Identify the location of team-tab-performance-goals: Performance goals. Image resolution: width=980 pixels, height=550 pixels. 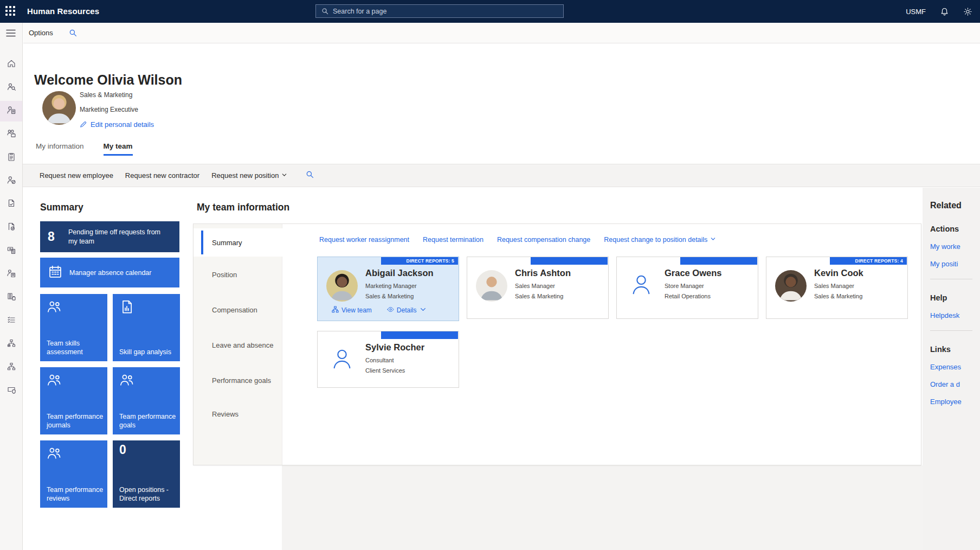
(242, 381).